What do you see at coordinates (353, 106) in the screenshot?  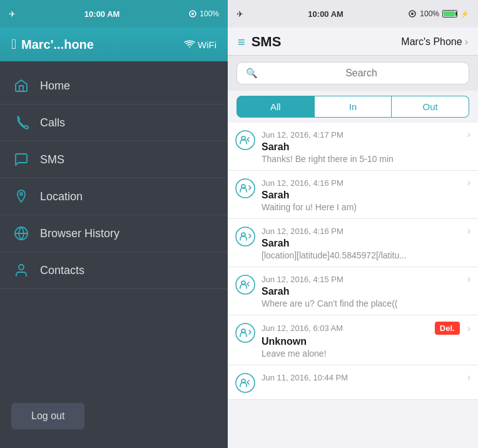 I see `filter-tabs: All In Out` at bounding box center [353, 106].